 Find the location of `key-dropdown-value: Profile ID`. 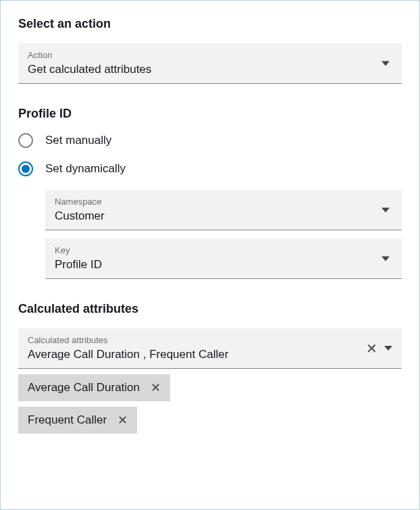

key-dropdown-value: Profile ID is located at coordinates (224, 265).